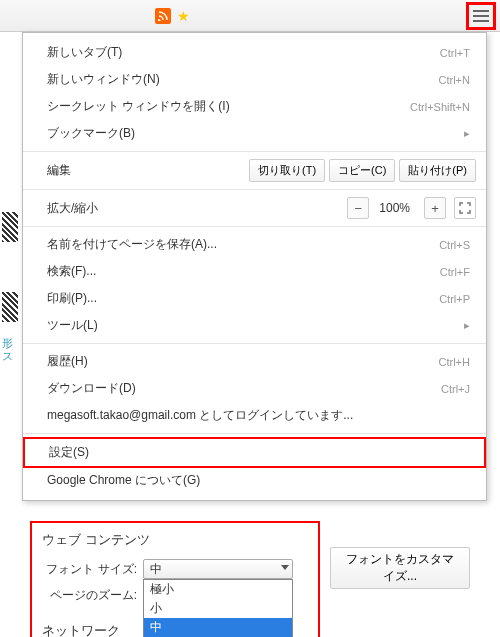 The height and width of the screenshot is (637, 500). I want to click on menu-label: megasoft.takao@gmail.com としてログインしています..., so click(200, 416).